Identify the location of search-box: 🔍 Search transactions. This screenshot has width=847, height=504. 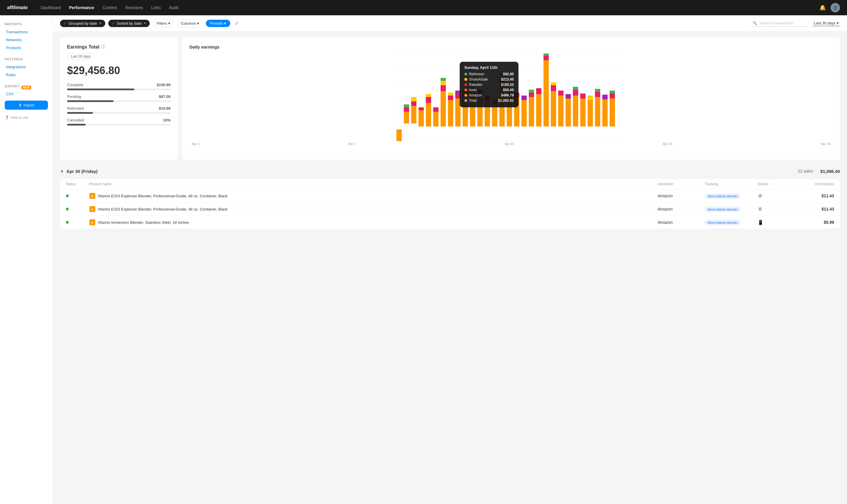
(780, 23).